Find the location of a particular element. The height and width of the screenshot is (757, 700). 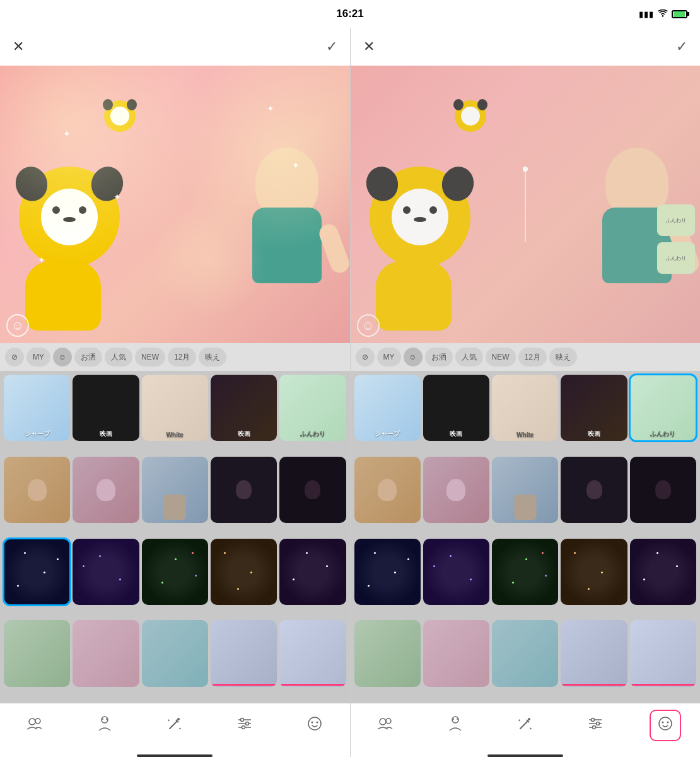

left-tab-face: ☺ is located at coordinates (62, 357).